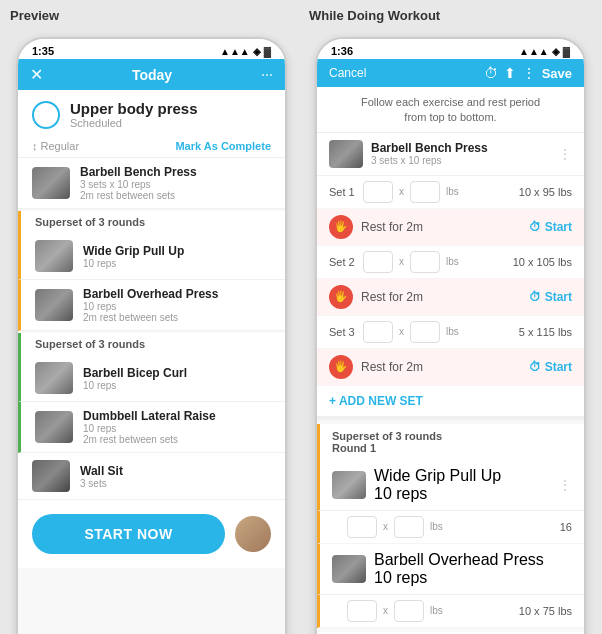  I want to click on rest-row-2: 🖐 Rest for 2m ⏱ Start, so click(450, 298).